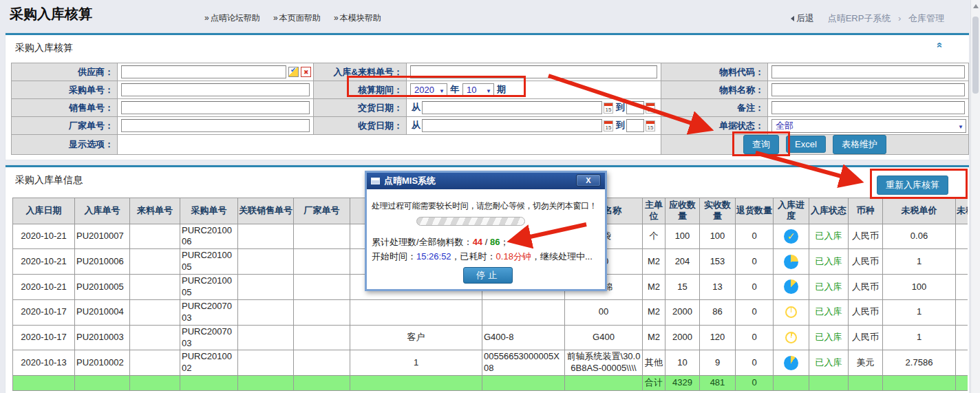  Describe the element at coordinates (486, 181) in the screenshot. I see `modal-titlebar: 点晴MIS系统 X` at that location.